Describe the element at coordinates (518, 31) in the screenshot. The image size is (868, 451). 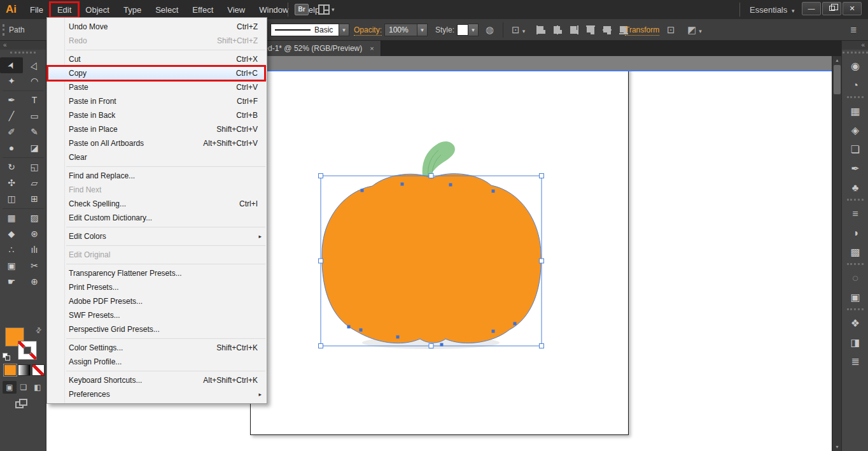
I see `isolate-selection-icon: ⊡ ▾` at that location.